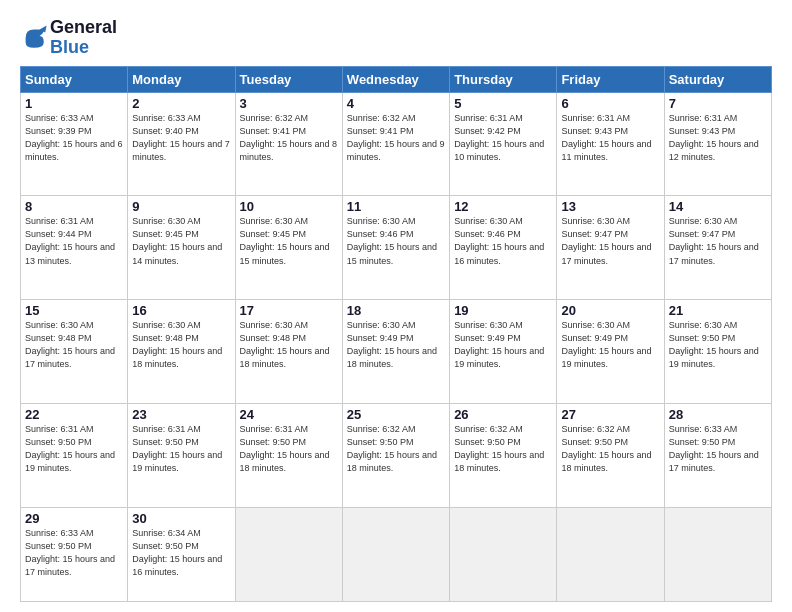  I want to click on calendar-cell: 2Sunrise: 6:33 AMSunset: 9:40 PMDaylight…, so click(182, 144).